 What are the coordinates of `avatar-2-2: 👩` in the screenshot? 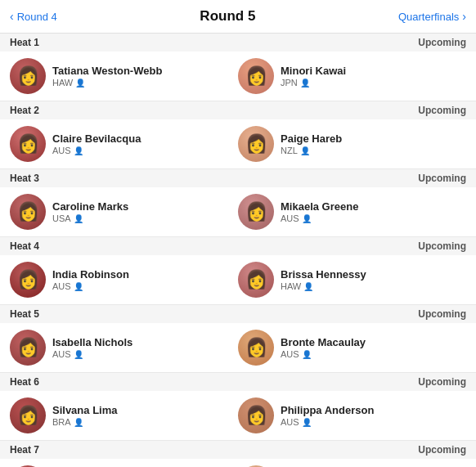 It's located at (256, 144).